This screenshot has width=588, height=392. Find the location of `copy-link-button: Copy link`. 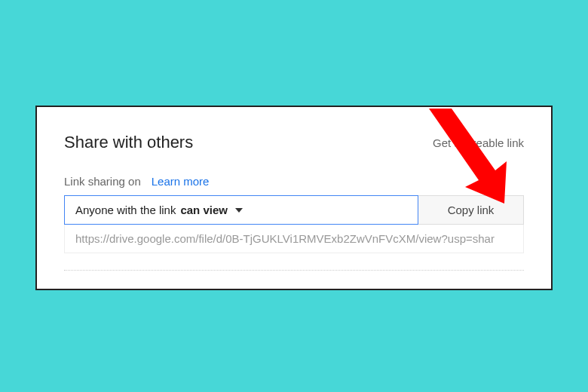

copy-link-button: Copy link is located at coordinates (471, 210).